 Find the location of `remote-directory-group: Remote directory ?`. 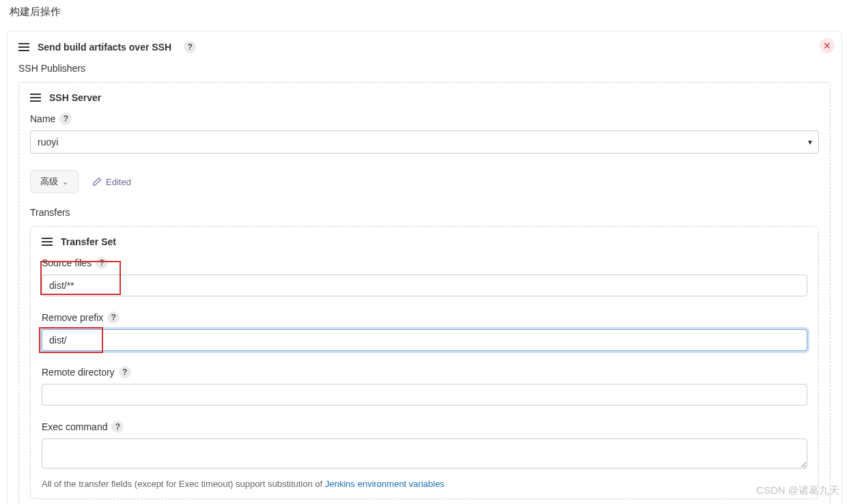

remote-directory-group: Remote directory ? is located at coordinates (425, 386).